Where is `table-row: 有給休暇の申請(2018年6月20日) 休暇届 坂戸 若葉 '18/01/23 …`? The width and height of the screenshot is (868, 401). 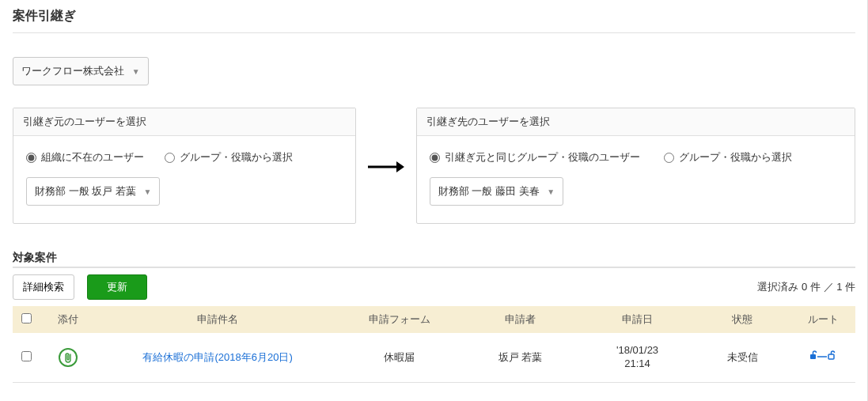
table-row: 有給休暇の申請(2018年6月20日) 休暇届 坂戸 若葉 '18/01/23 … is located at coordinates (434, 357).